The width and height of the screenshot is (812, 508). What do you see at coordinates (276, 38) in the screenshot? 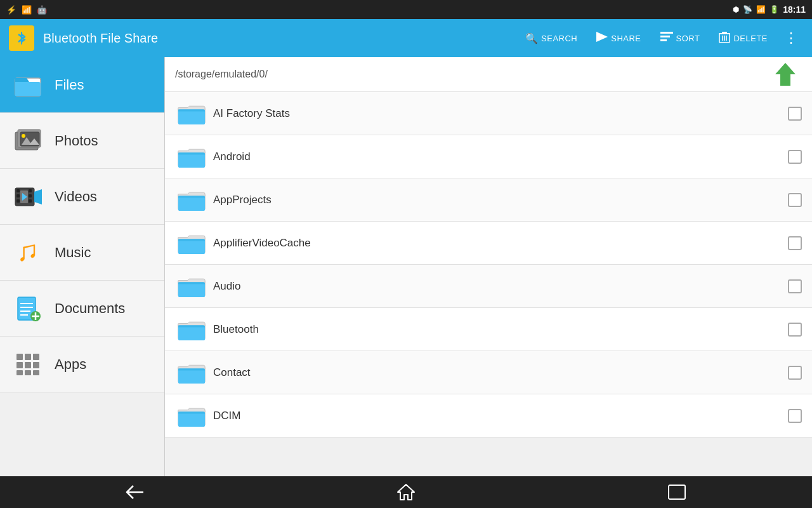
I see `app-title: Bluetooth File Share` at bounding box center [276, 38].